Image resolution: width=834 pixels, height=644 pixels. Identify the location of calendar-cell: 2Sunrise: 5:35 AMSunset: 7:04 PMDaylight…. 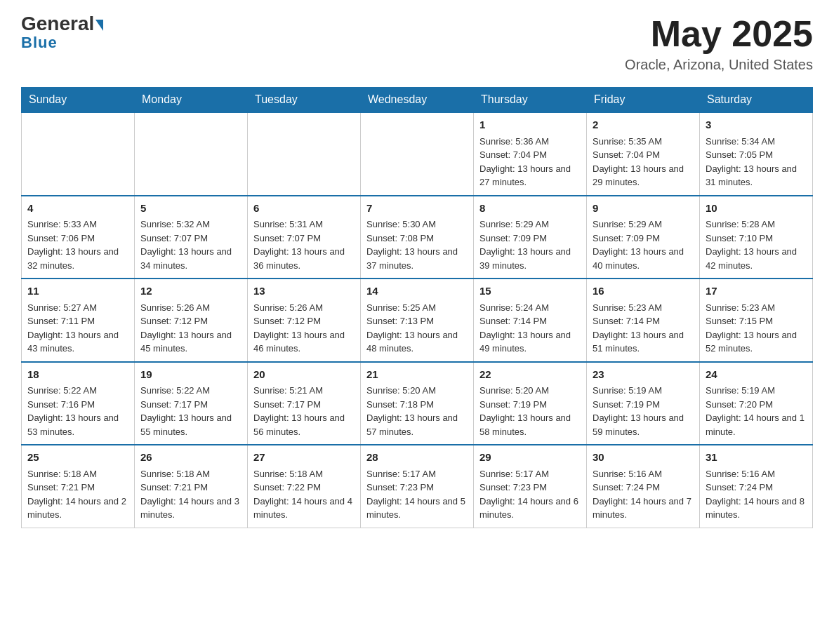
(643, 154).